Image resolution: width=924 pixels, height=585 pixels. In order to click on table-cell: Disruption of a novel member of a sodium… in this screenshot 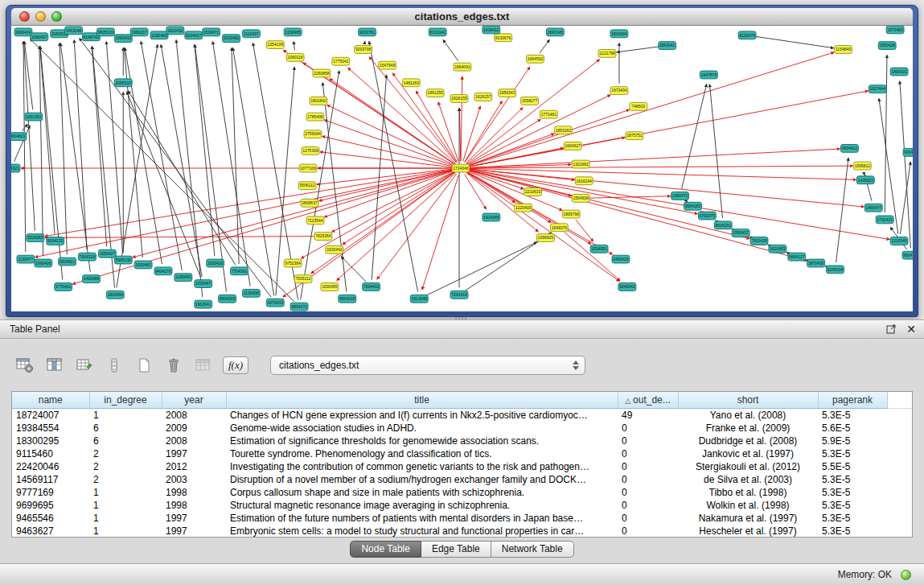, I will do `click(421, 480)`.